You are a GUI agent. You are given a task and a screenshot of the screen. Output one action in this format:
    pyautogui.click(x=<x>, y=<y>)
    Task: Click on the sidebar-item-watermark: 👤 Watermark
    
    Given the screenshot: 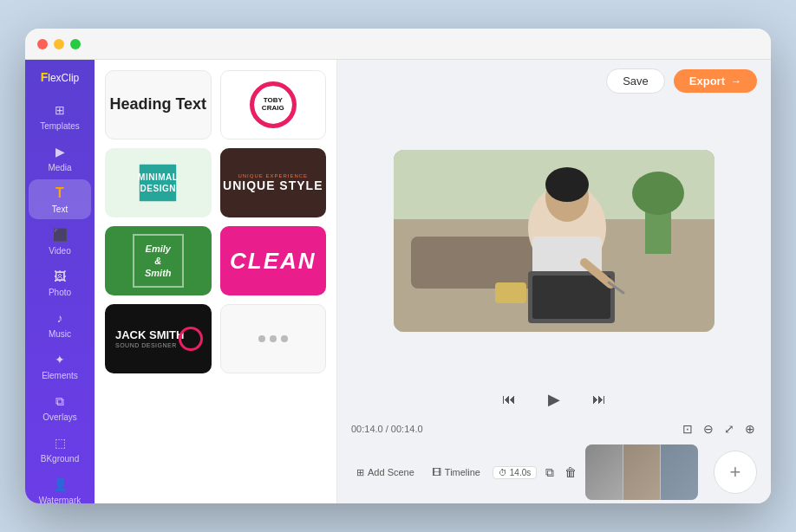 What is the action you would take?
    pyautogui.click(x=60, y=487)
    